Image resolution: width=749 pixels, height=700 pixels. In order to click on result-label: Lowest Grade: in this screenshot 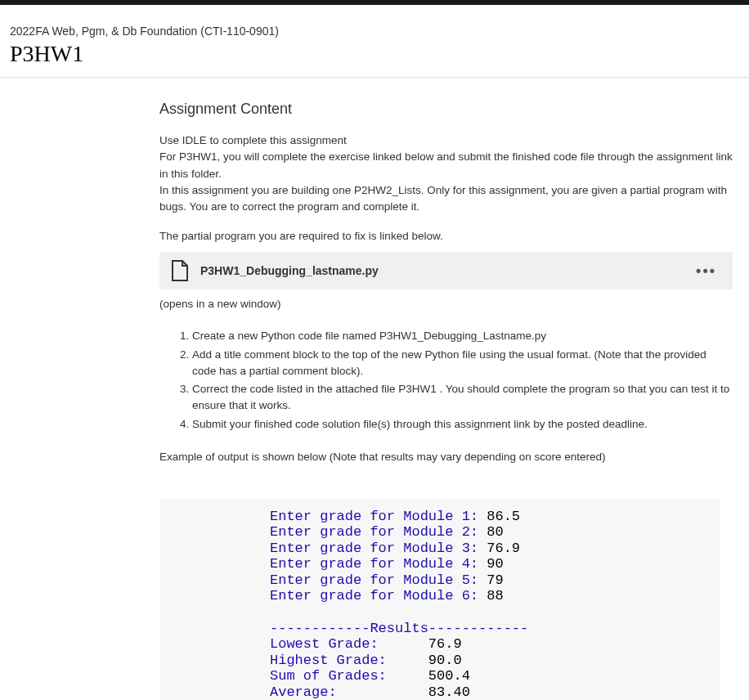, I will do `click(349, 644)`.